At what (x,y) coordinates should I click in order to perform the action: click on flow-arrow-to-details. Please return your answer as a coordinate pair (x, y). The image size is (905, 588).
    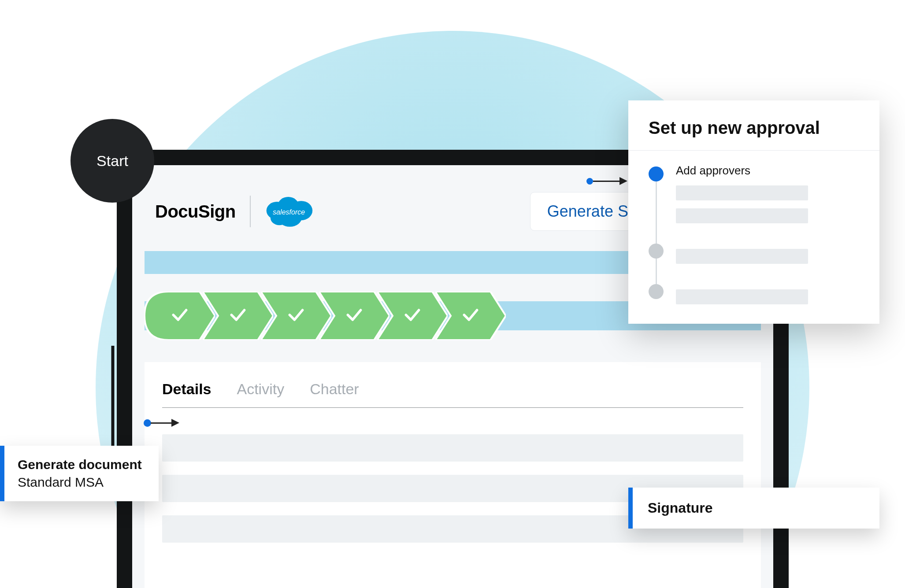
    Looking at the image, I should click on (161, 423).